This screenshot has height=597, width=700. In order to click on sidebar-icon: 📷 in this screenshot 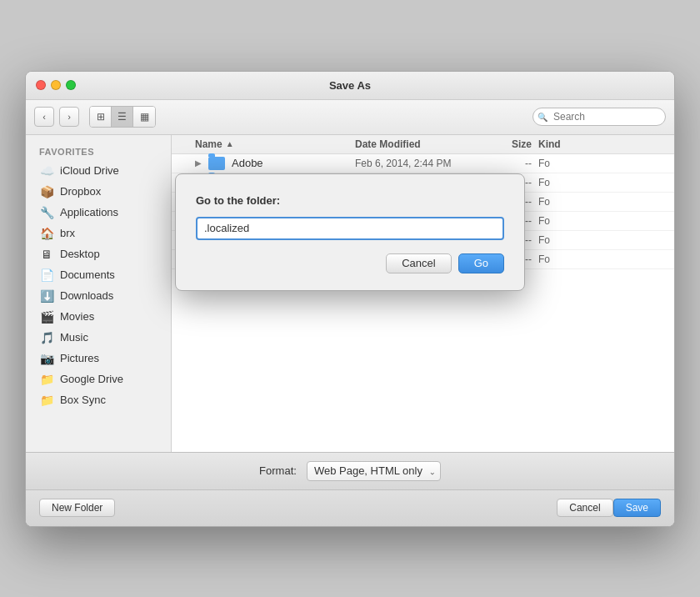, I will do `click(47, 359)`.